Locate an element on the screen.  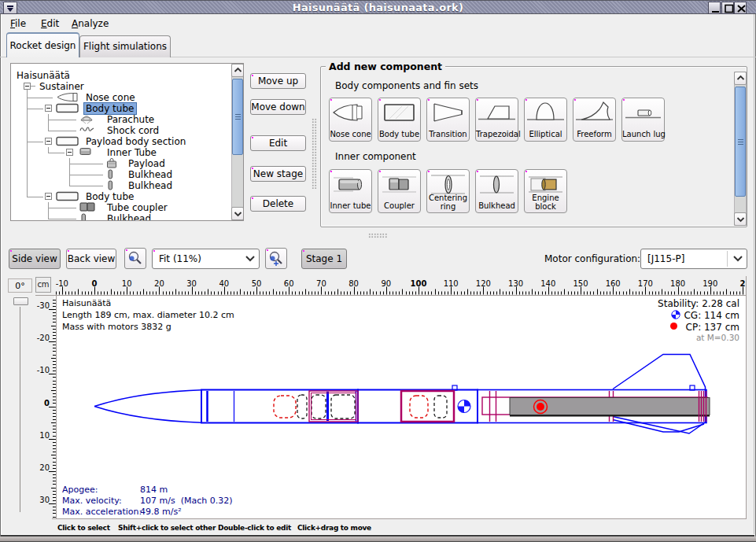
back-view-button: Back view is located at coordinates (91, 259).